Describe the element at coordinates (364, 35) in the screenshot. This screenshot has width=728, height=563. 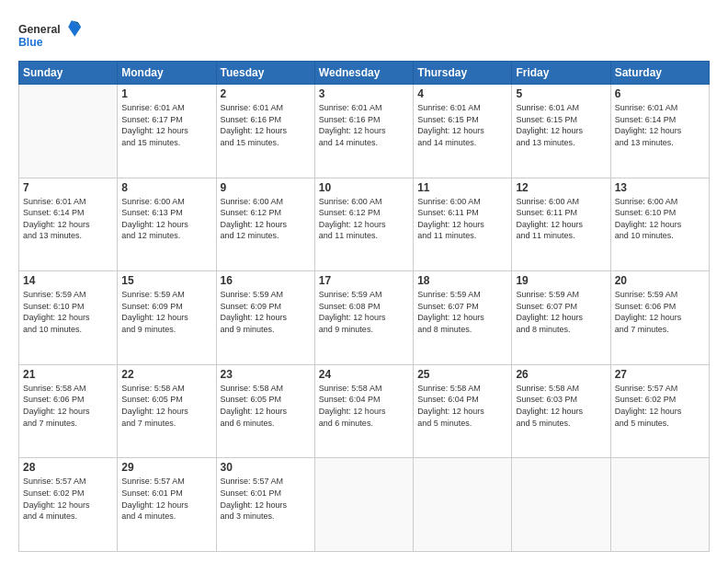
I see `page-header: General Blue` at that location.